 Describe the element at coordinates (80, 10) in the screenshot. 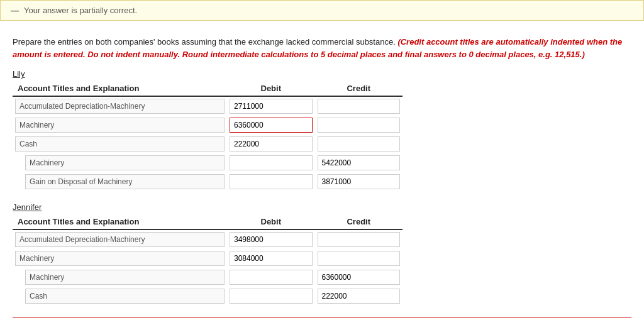

I see `alert-message: Your answer is partially correct.` at that location.